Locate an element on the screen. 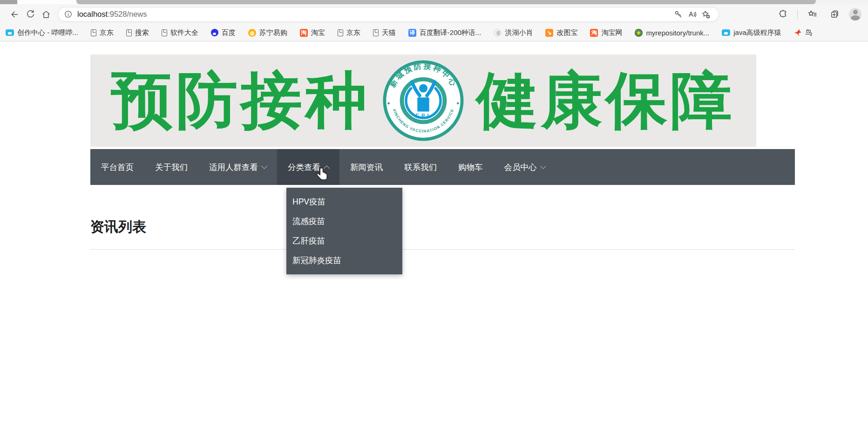  bookmark-item: myrepository/trunk... is located at coordinates (672, 33).